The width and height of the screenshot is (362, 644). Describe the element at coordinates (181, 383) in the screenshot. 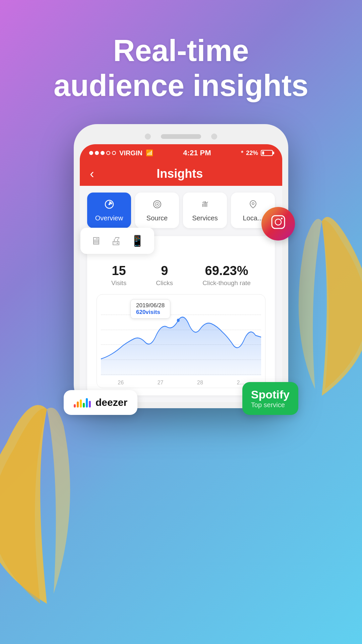

I see `chart-x-labels: 26 27 28 2...` at that location.